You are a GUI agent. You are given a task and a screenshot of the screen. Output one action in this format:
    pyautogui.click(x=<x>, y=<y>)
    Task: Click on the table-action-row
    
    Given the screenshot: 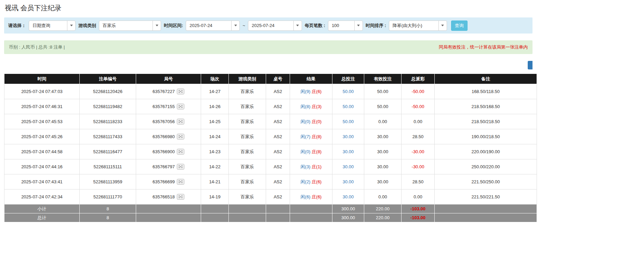 What is the action you would take?
    pyautogui.click(x=268, y=65)
    